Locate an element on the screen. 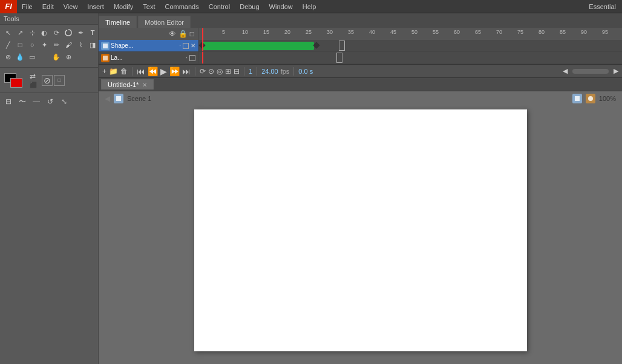  doc-tabs: Untitled-1* ✕ is located at coordinates (361, 85).